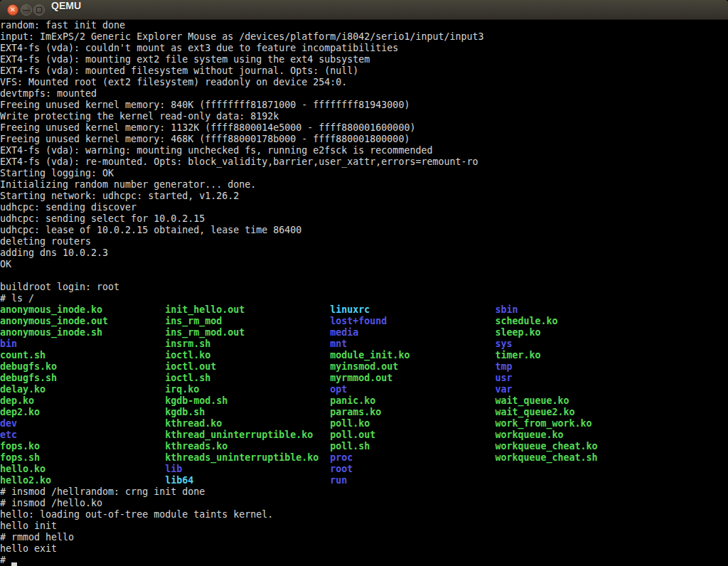  What do you see at coordinates (358, 321) in the screenshot?
I see `file-entry: lost+found` at bounding box center [358, 321].